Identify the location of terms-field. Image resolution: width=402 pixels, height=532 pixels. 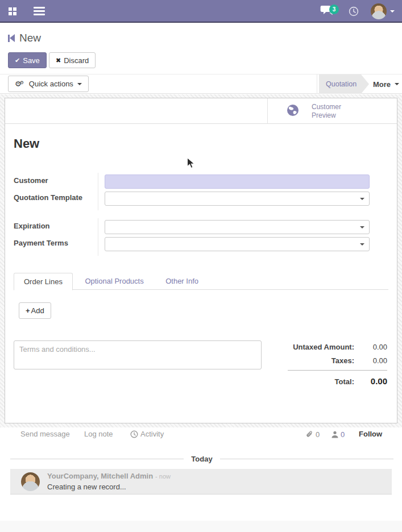
(138, 355).